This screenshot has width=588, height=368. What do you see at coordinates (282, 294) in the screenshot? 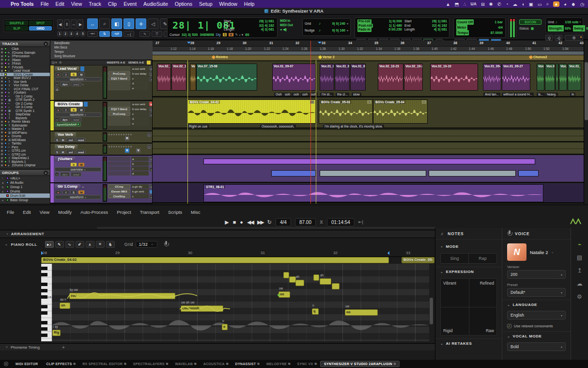
I see `lyric-label: oo` at bounding box center [282, 294].